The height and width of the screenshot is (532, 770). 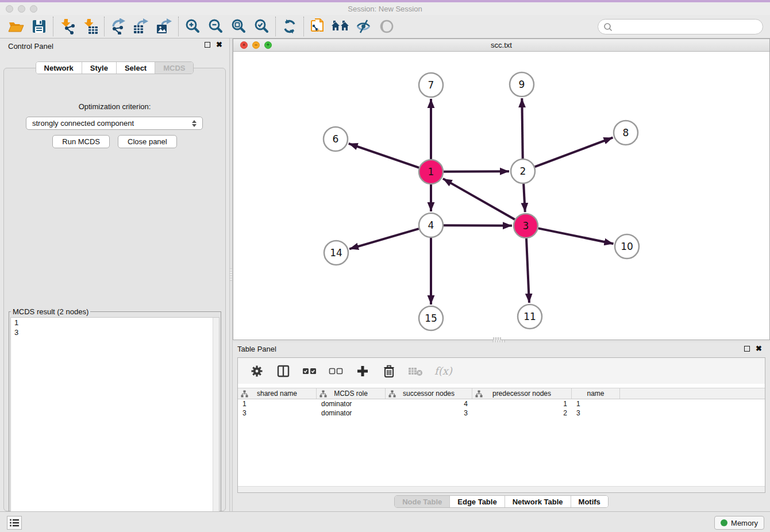 What do you see at coordinates (90, 26) in the screenshot?
I see `import-table-icon` at bounding box center [90, 26].